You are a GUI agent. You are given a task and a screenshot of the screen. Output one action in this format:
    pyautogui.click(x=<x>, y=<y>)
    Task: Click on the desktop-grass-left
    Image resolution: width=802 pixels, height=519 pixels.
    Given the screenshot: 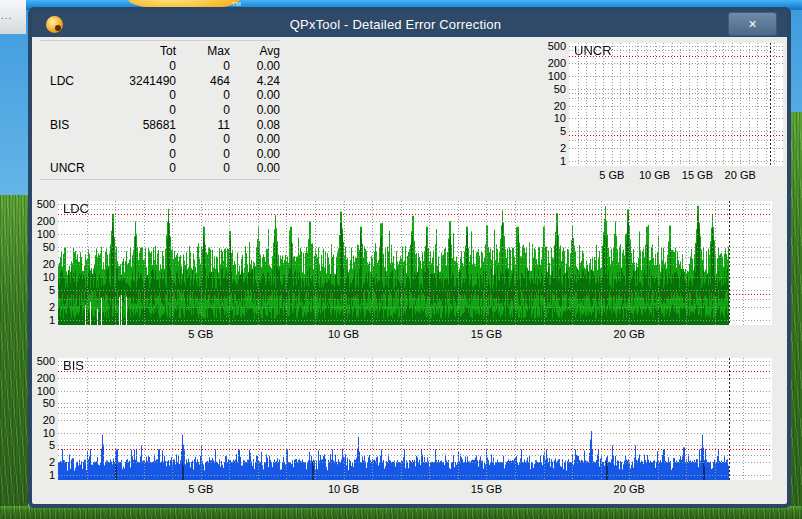 What is the action you would take?
    pyautogui.click(x=14, y=357)
    